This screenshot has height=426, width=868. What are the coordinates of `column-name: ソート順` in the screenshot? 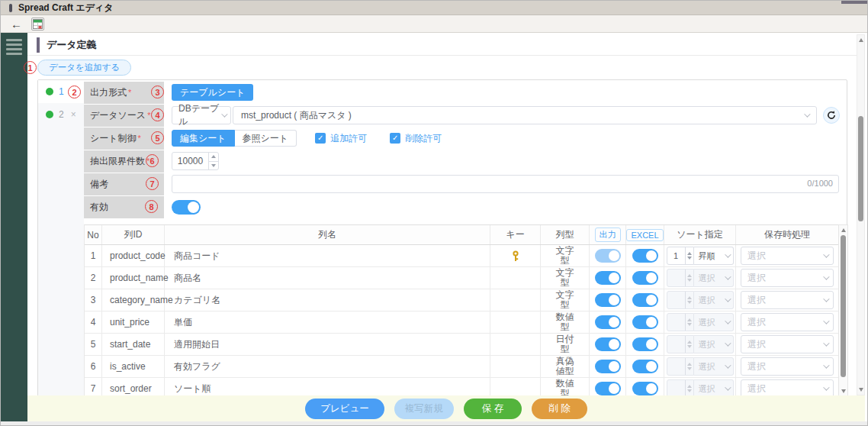 It's located at (328, 387).